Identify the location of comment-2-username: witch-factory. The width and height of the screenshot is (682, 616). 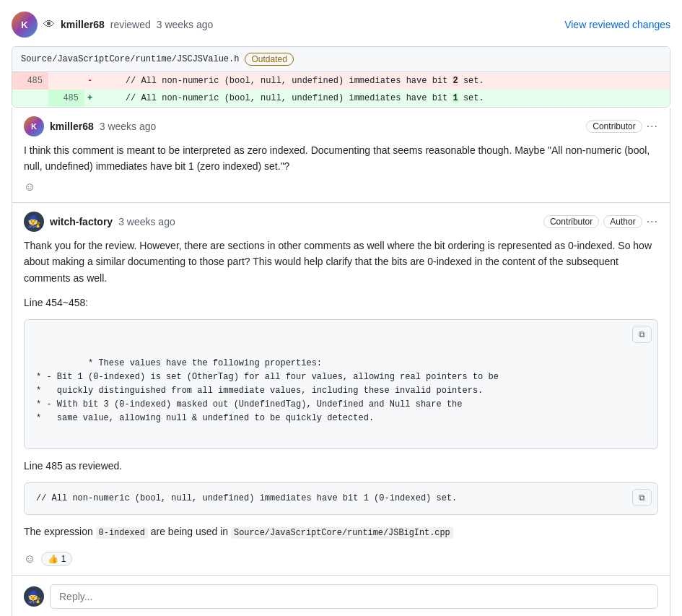
(81, 222).